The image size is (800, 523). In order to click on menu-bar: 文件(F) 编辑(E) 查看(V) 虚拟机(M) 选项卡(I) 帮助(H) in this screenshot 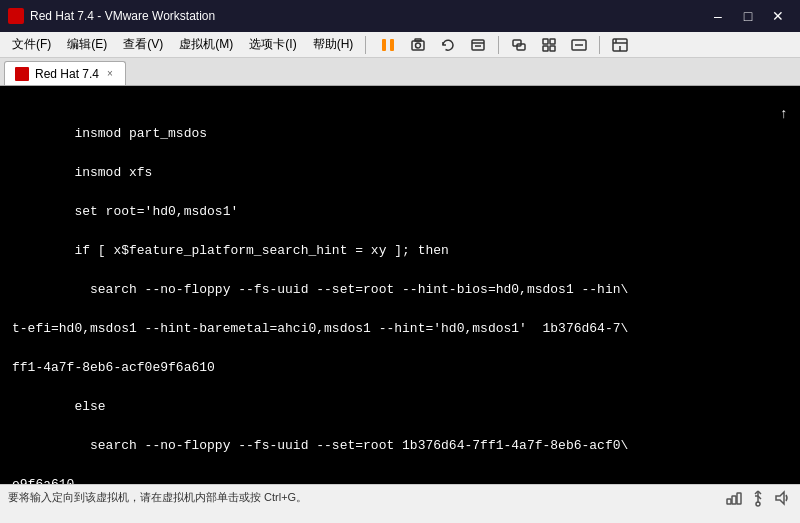, I will do `click(400, 45)`.